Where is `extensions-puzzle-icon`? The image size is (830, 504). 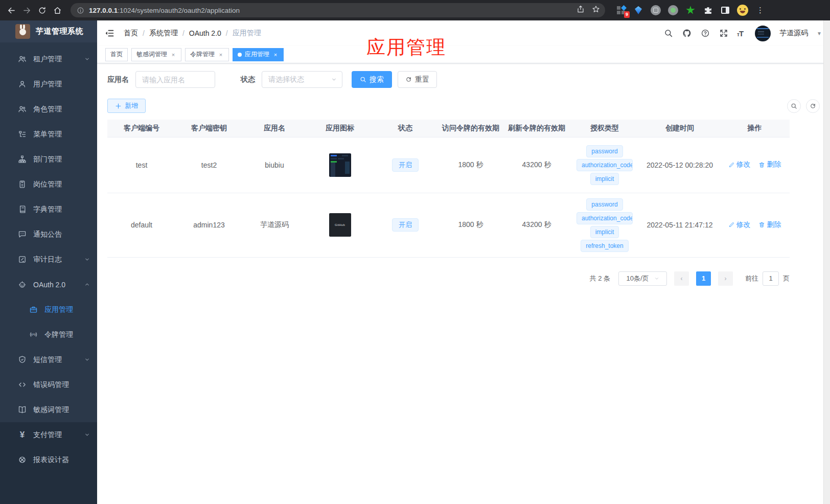
extensions-puzzle-icon is located at coordinates (708, 10).